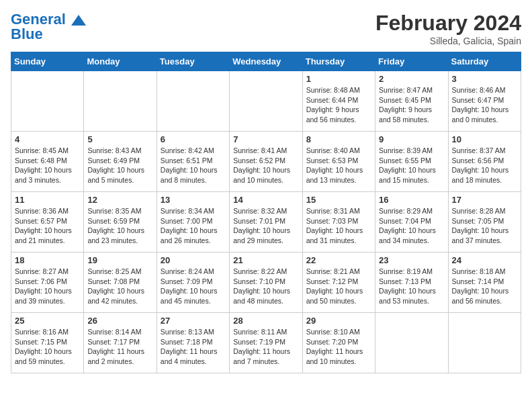 Image resolution: width=532 pixels, height=411 pixels. I want to click on col-header-monday: Monday, so click(120, 62).